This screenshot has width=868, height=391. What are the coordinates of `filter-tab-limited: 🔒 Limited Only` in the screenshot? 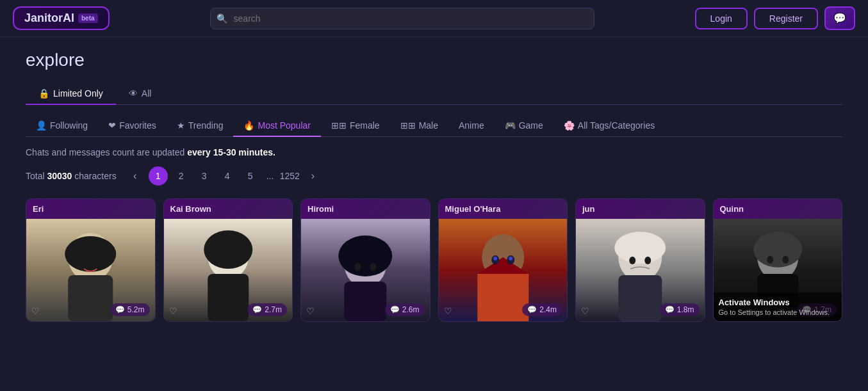 It's located at (70, 94).